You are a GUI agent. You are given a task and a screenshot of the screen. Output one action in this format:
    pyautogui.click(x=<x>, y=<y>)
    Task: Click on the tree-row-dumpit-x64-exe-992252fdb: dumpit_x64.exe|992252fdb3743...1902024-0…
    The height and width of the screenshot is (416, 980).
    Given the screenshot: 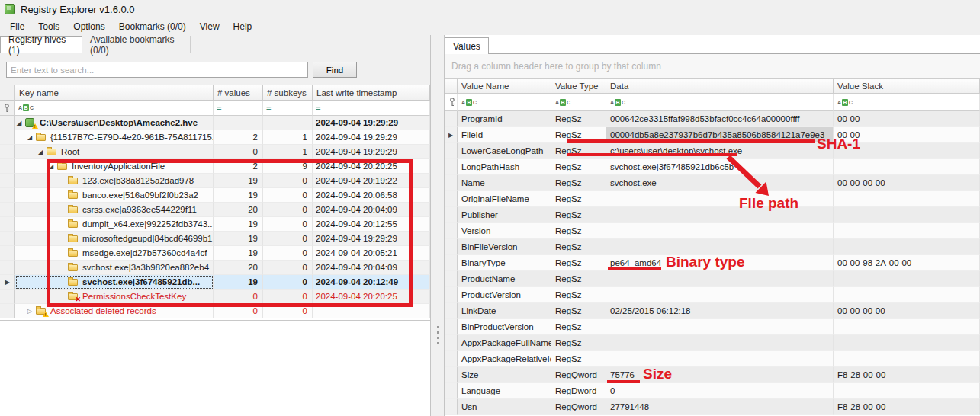 What is the action you would take?
    pyautogui.click(x=215, y=224)
    